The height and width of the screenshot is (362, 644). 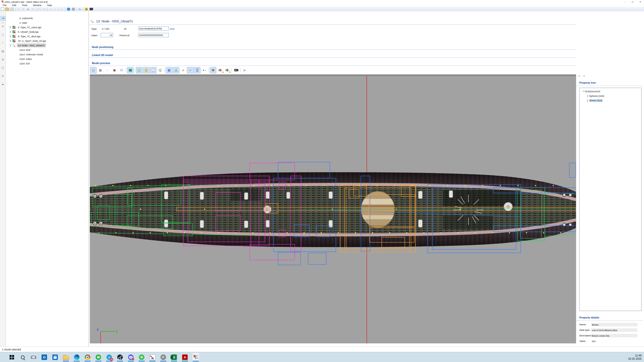 I want to click on tree-item: 1216: Eof, so click(x=47, y=63).